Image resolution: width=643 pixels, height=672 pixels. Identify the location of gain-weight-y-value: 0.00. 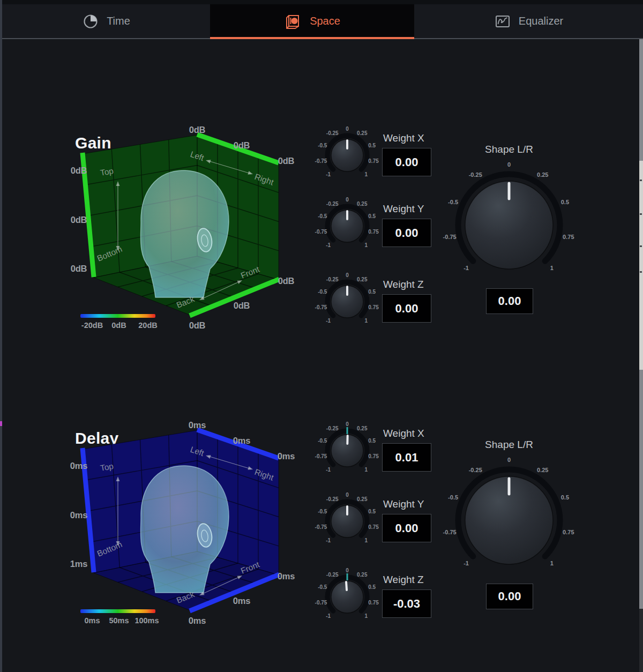
(407, 233).